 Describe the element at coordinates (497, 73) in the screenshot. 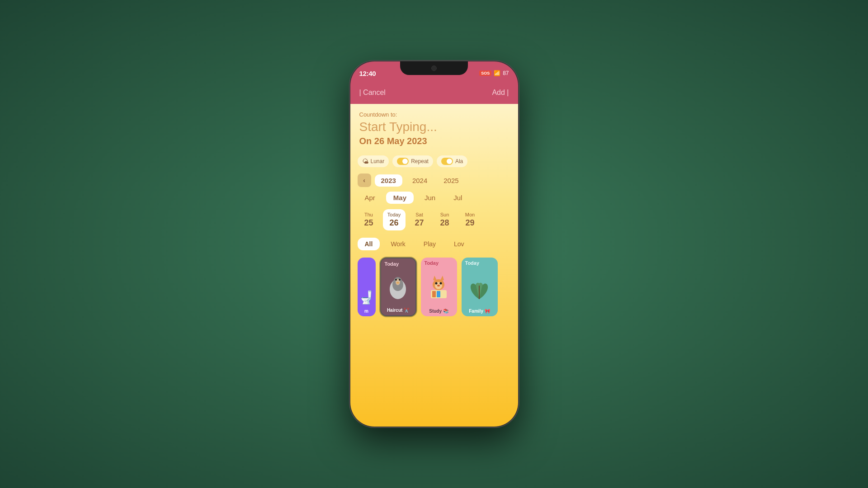

I see `wifi-icon: 📶` at that location.